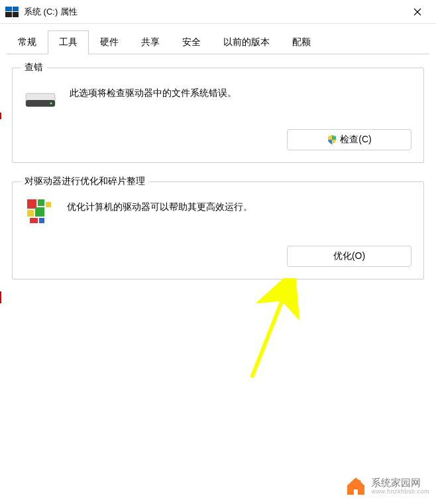 This screenshot has width=436, height=504. What do you see at coordinates (349, 140) in the screenshot?
I see `check-button: 检查(C)` at bounding box center [349, 140].